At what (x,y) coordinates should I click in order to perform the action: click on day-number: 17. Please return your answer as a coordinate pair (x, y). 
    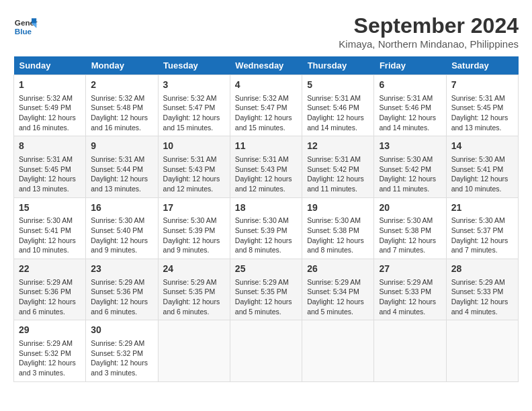
    Looking at the image, I should click on (194, 208).